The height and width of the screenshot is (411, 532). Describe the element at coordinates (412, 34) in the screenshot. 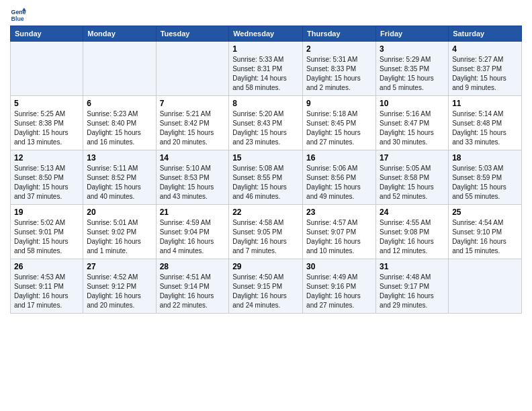

I see `day-header-friday: Friday` at that location.